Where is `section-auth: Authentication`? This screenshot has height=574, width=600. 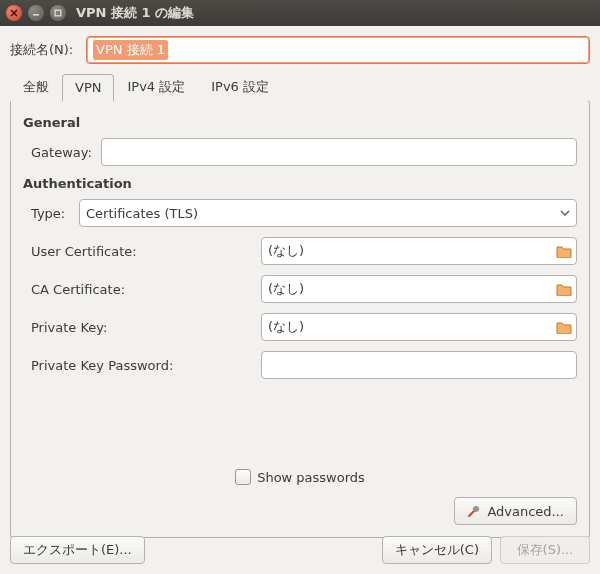 section-auth: Authentication is located at coordinates (300, 184).